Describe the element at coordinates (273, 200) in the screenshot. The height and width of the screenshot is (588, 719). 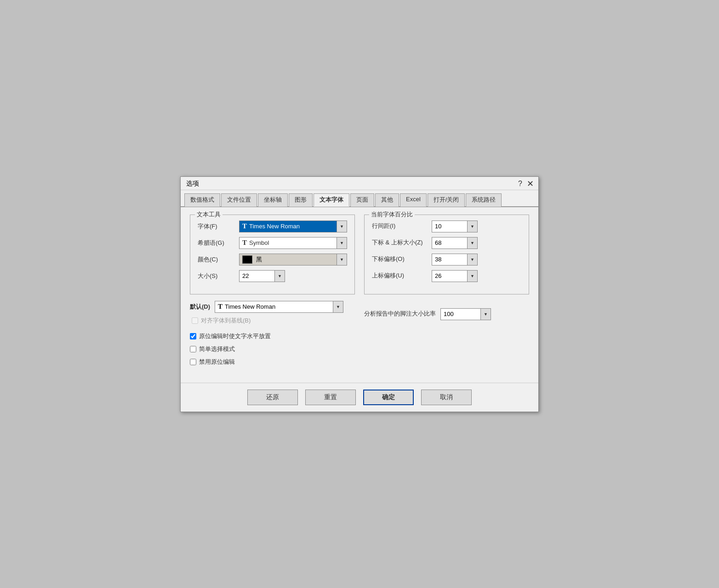
I see `tab-axis: 坐标轴` at that location.